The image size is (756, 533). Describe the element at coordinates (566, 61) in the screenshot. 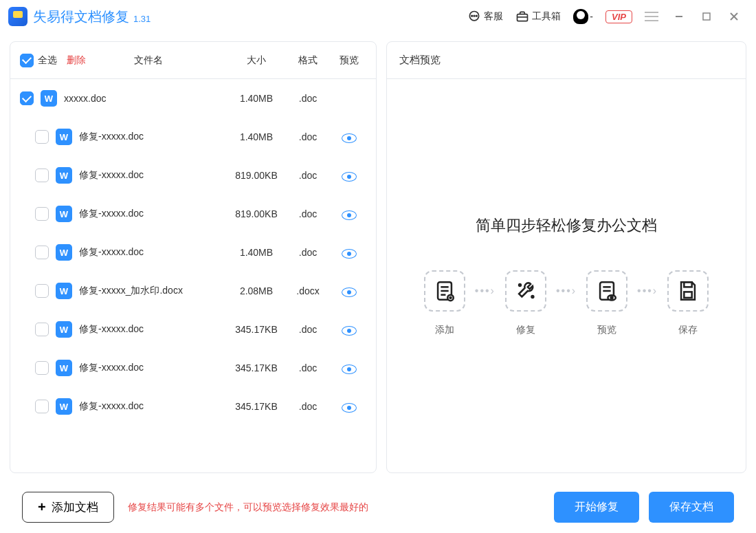

I see `preview-header: 文档预览` at that location.